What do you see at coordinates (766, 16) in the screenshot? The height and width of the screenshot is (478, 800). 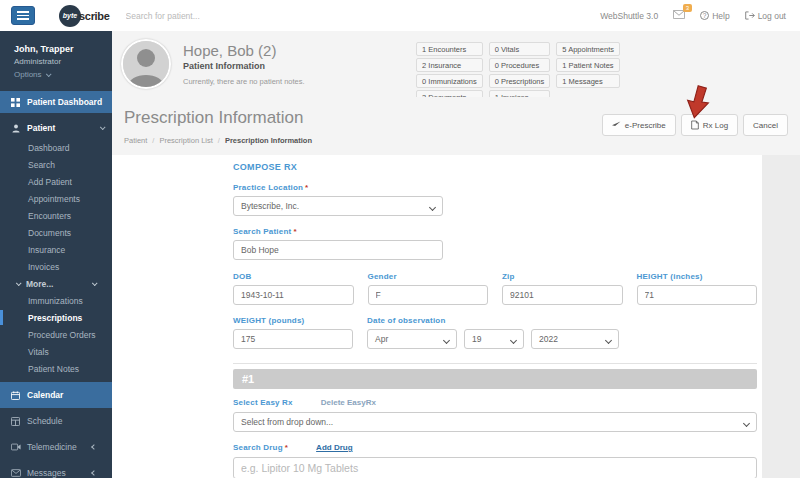 I see `logout-link: Log out` at bounding box center [766, 16].